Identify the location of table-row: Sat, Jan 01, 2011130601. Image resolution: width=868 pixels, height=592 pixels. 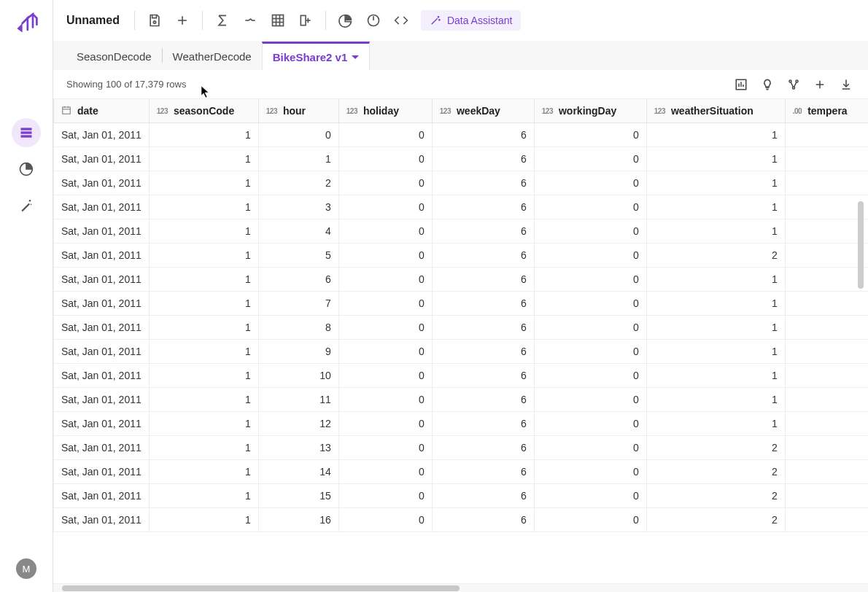
(461, 207).